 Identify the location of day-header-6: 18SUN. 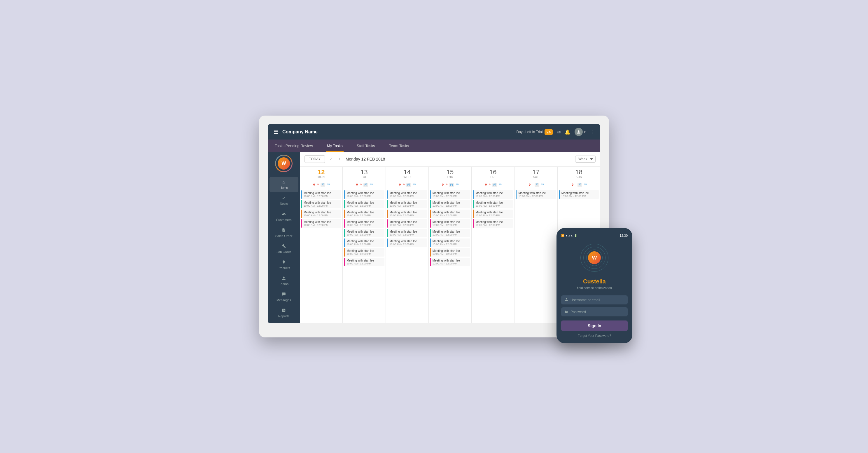
(579, 174).